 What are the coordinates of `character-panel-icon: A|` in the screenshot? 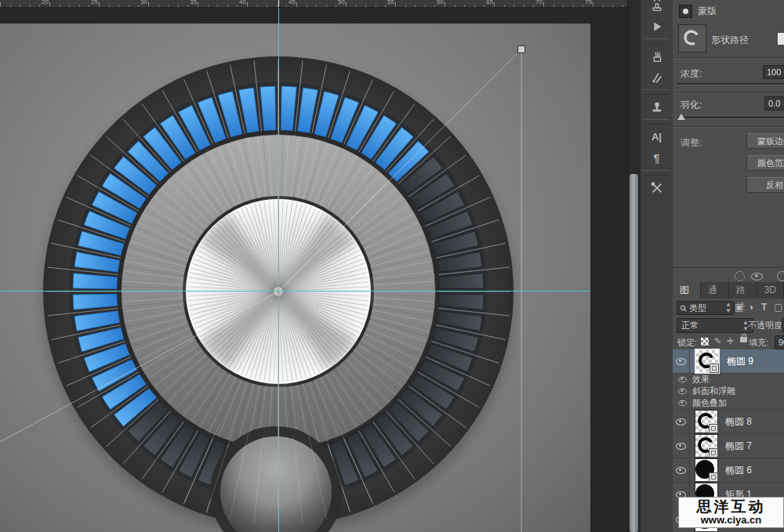 It's located at (657, 136).